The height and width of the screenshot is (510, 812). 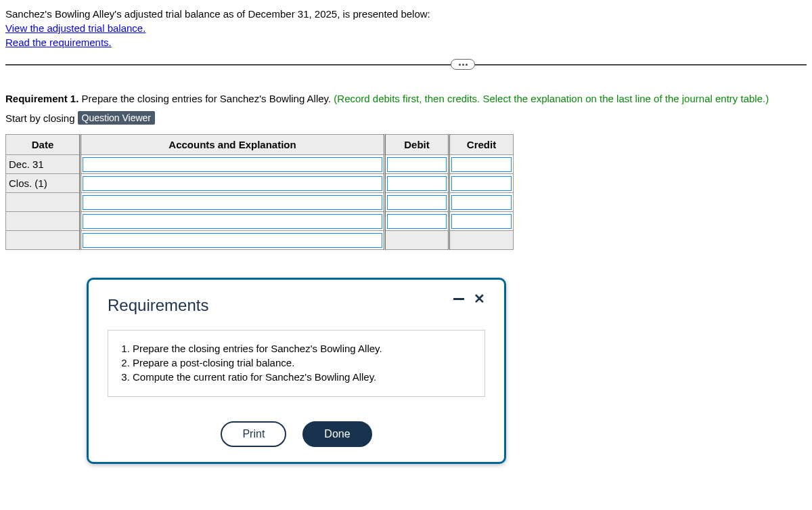 I want to click on accounts-input-r4, so click(x=233, y=221).